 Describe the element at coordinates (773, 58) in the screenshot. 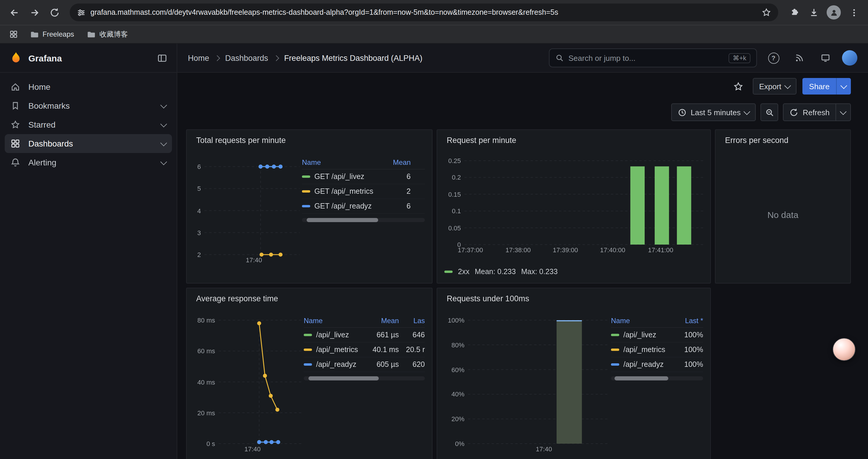

I see `help-button` at that location.